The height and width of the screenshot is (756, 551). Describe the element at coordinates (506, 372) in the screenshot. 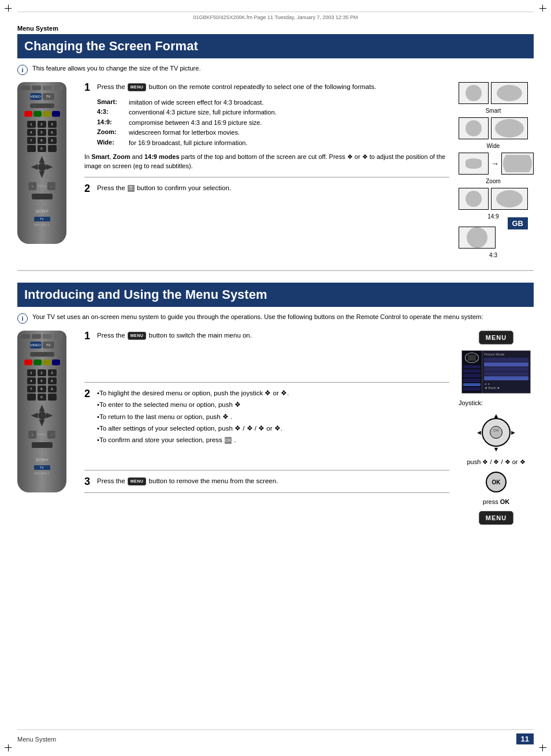

I see `tv-menu-right: Picture Mode ◄ ► ◄ Back ►` at that location.